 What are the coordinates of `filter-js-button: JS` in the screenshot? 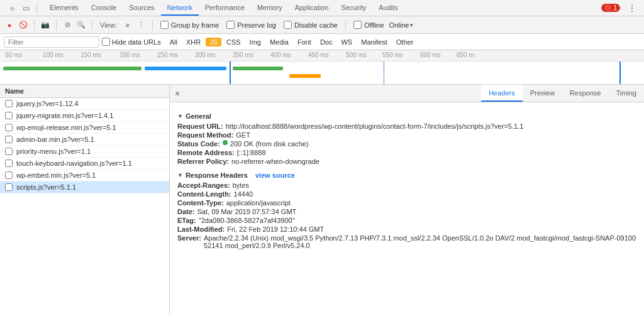 It's located at (214, 42).